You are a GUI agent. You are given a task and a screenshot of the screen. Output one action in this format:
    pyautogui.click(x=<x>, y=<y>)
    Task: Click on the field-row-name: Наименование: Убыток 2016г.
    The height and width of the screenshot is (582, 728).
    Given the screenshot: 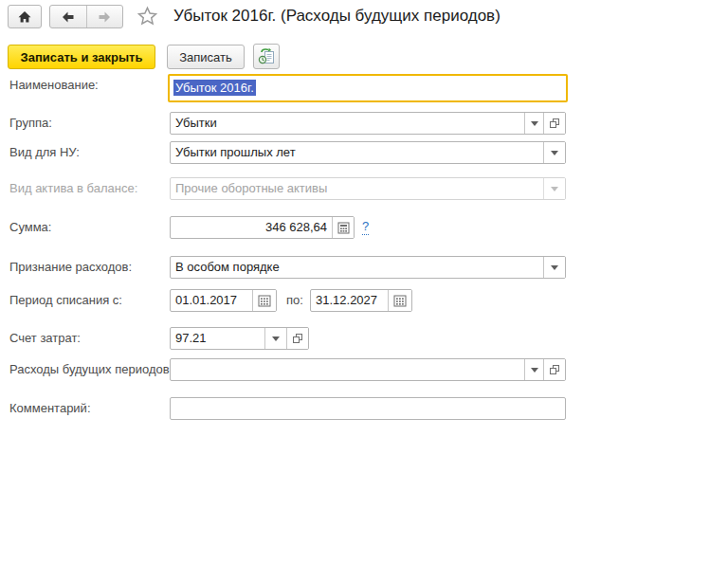 What is the action you would take?
    pyautogui.click(x=364, y=85)
    